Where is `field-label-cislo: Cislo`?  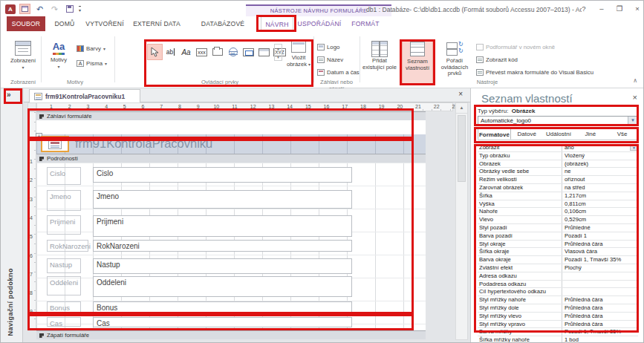
field-label-cislo: Cislo is located at coordinates (64, 176).